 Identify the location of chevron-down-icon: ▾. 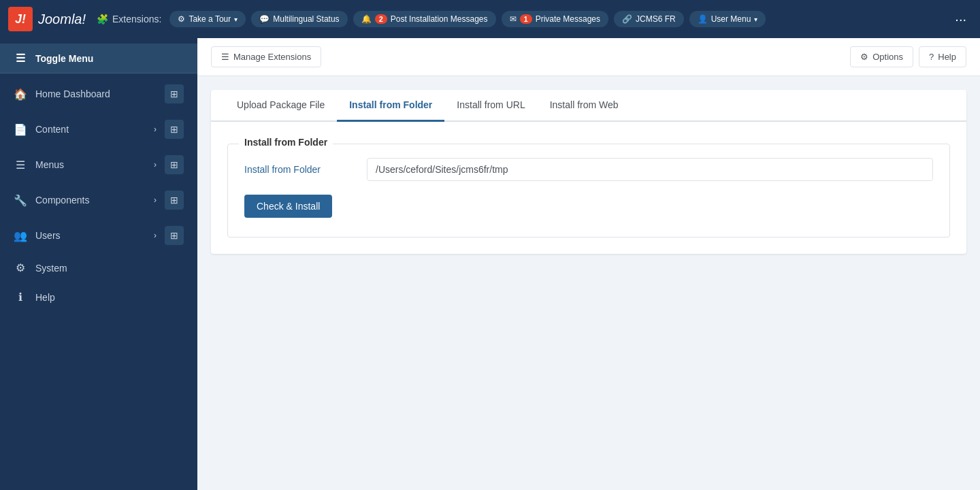
(235, 19).